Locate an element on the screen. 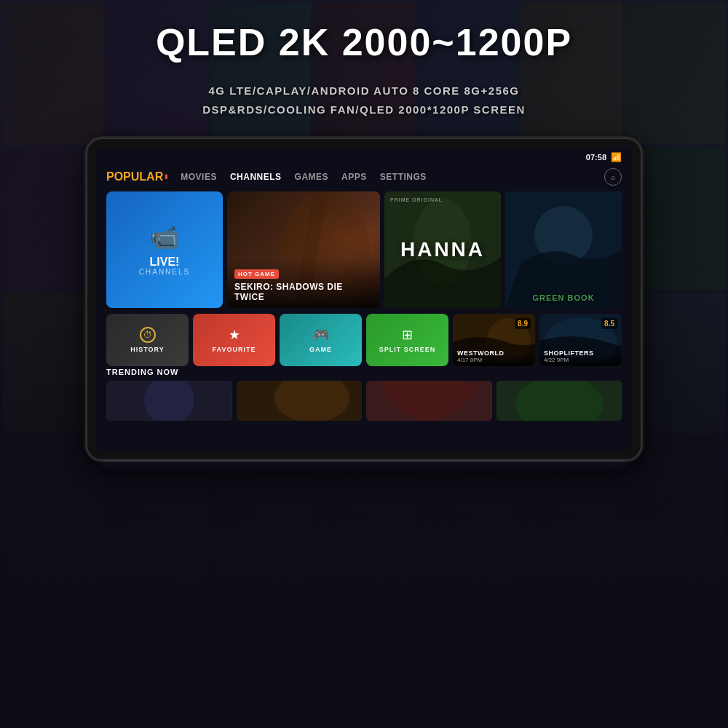 This screenshot has height=728, width=728. status-bar: 07:58 📶 is located at coordinates (364, 157).